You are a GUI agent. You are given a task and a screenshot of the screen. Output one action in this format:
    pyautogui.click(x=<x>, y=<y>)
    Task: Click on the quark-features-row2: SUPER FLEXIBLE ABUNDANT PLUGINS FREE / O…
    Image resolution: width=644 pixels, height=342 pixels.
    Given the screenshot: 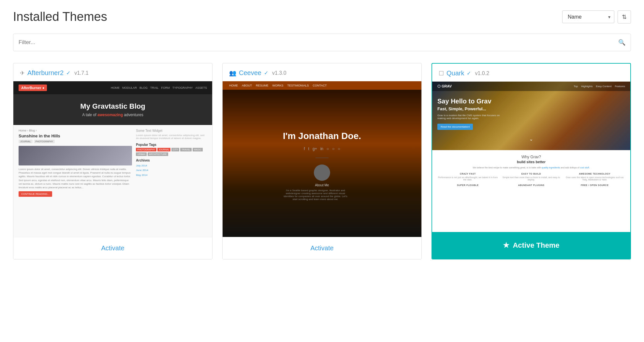 What is the action you would take?
    pyautogui.click(x=531, y=186)
    